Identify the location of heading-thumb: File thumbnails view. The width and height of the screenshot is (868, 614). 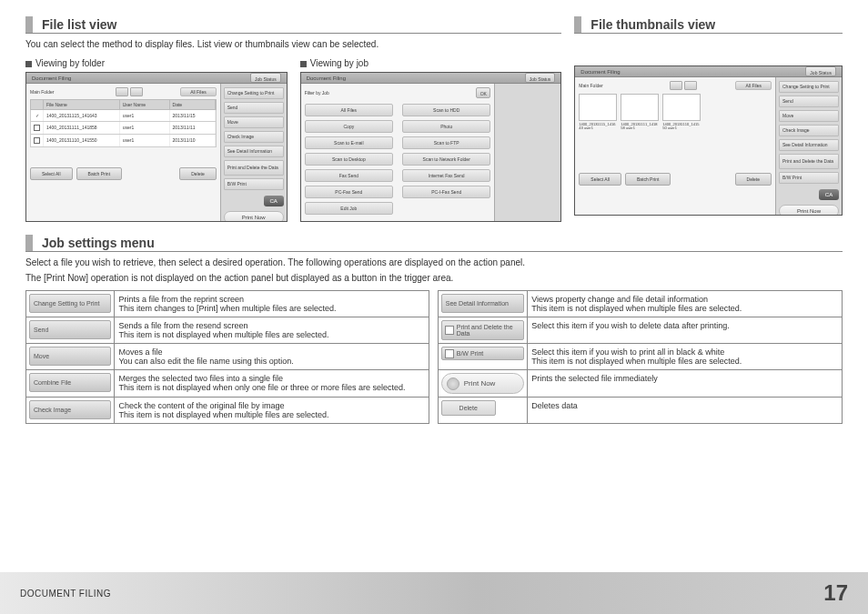
(708, 25).